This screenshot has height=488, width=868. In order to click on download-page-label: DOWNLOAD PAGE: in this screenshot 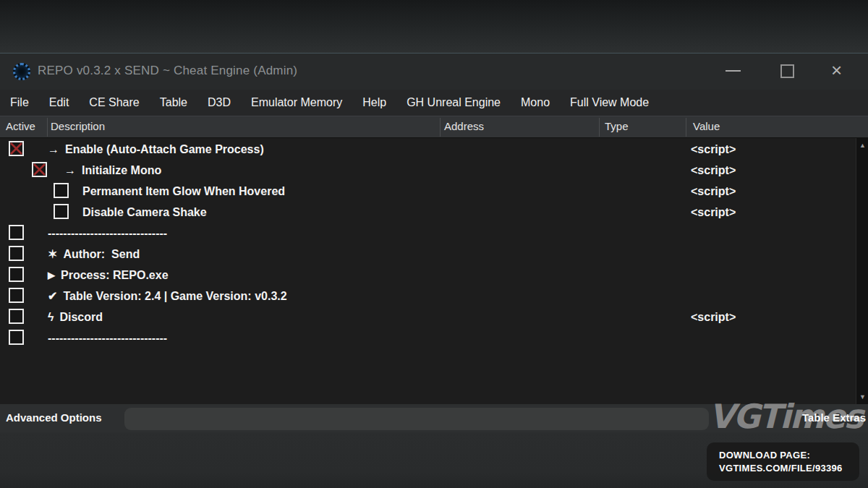, I will do `click(785, 455)`.